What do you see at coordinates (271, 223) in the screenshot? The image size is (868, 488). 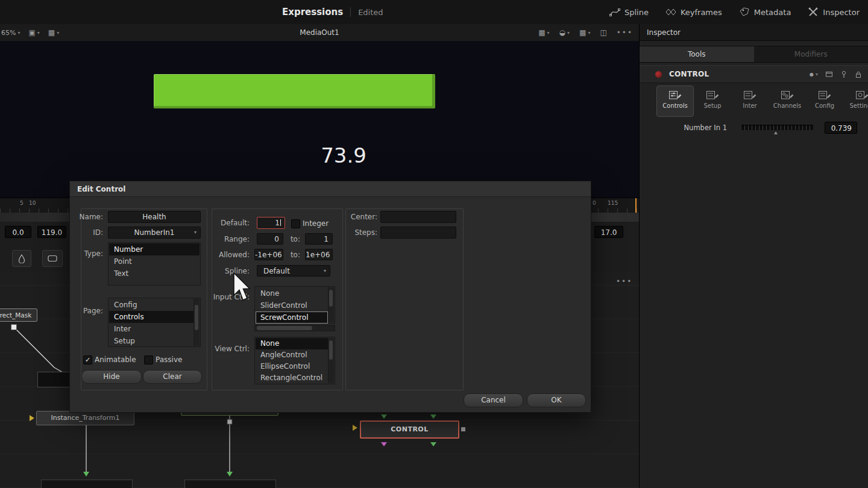 I see `default-field: 1` at bounding box center [271, 223].